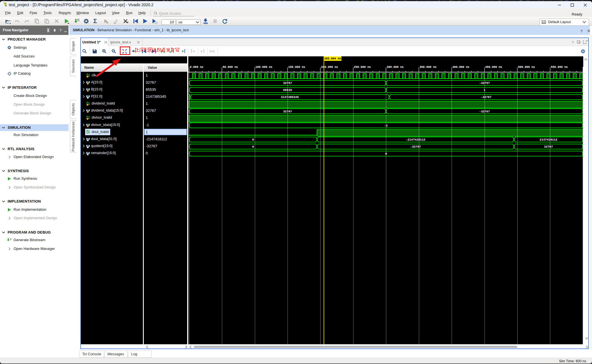 Image resolution: width=592 pixels, height=364 pixels. I want to click on svg-text: (T), so click(156, 23).